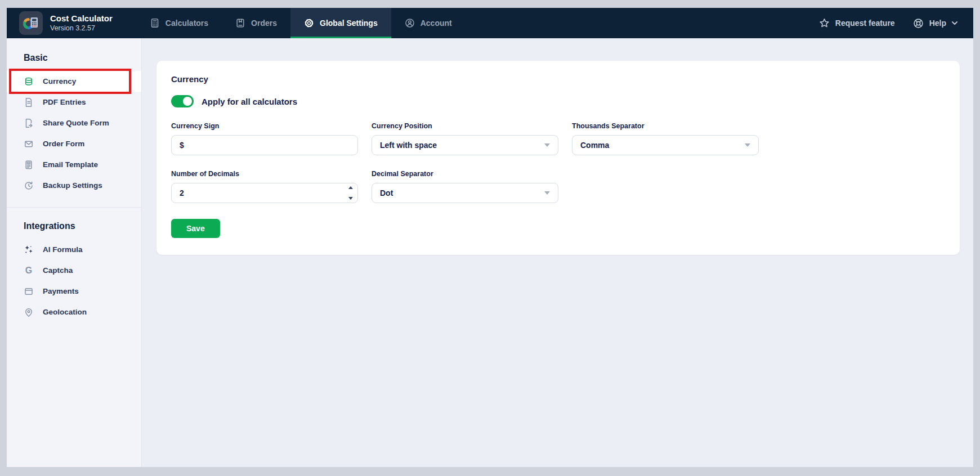 This screenshot has height=476, width=980. Describe the element at coordinates (558, 79) in the screenshot. I see `card-title: Currency` at that location.